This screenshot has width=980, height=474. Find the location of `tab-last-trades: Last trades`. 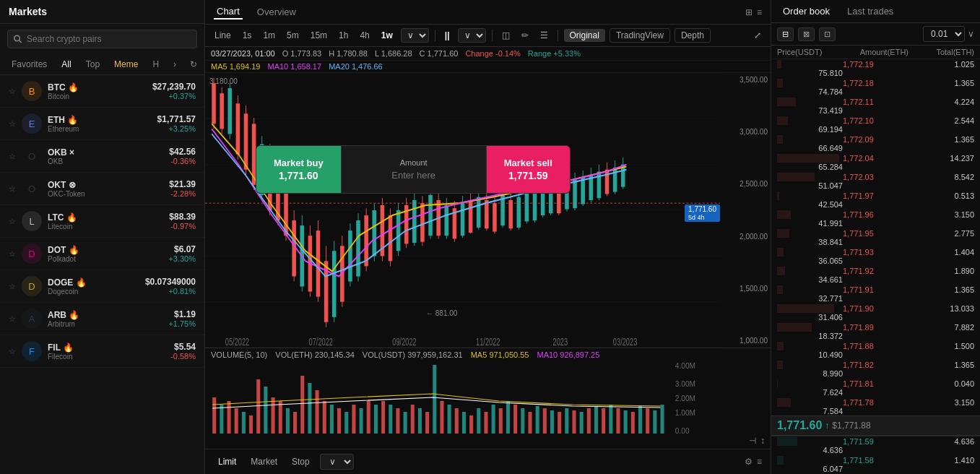

tab-last-trades: Last trades is located at coordinates (870, 12).